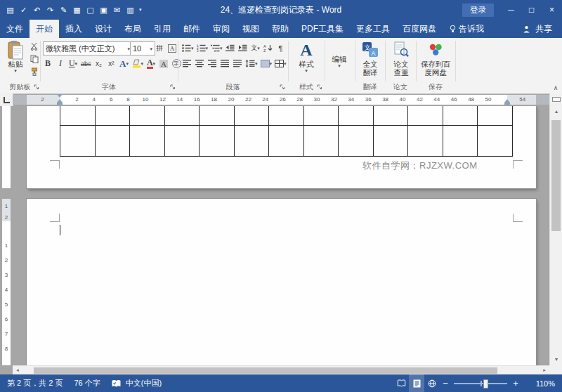 The width and height of the screenshot is (562, 392). What do you see at coordinates (117, 10) in the screenshot?
I see `email-icon: ✉` at bounding box center [117, 10].